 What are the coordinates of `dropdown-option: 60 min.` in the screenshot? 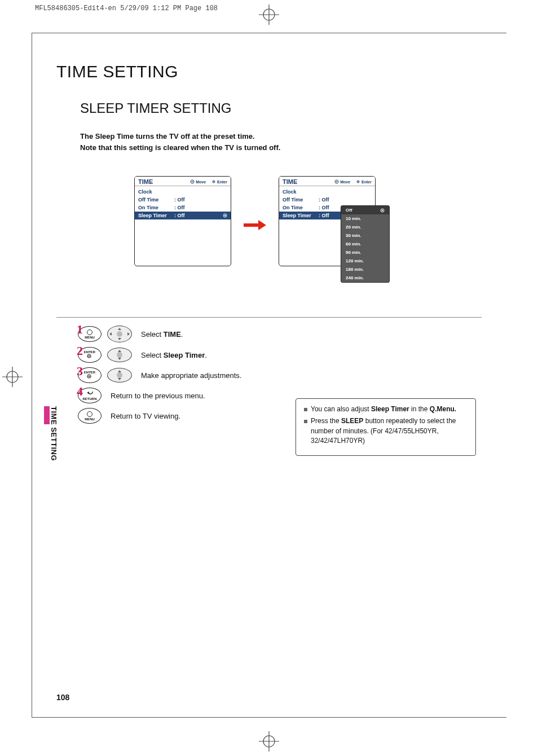 It's located at (365, 244).